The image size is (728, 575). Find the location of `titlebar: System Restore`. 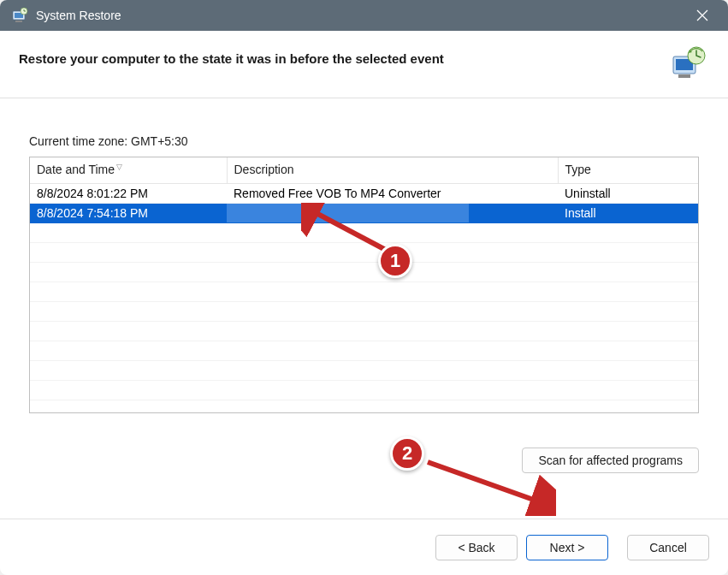

titlebar: System Restore is located at coordinates (364, 15).